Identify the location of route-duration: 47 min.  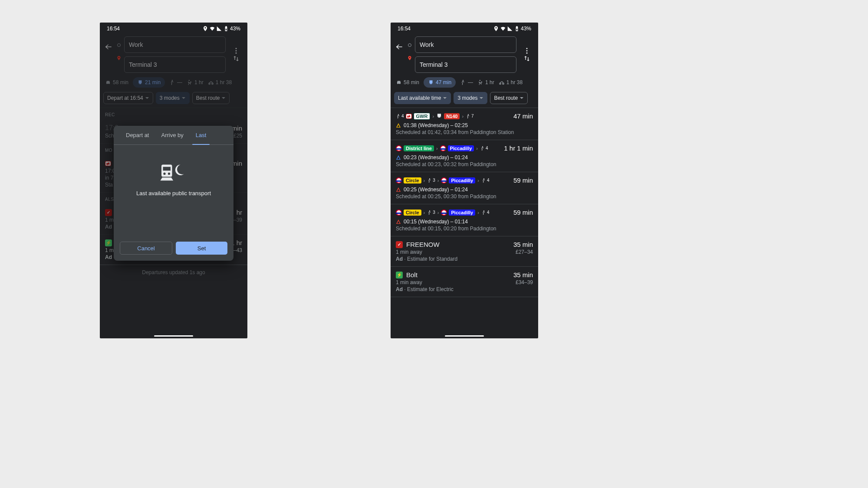
(523, 116).